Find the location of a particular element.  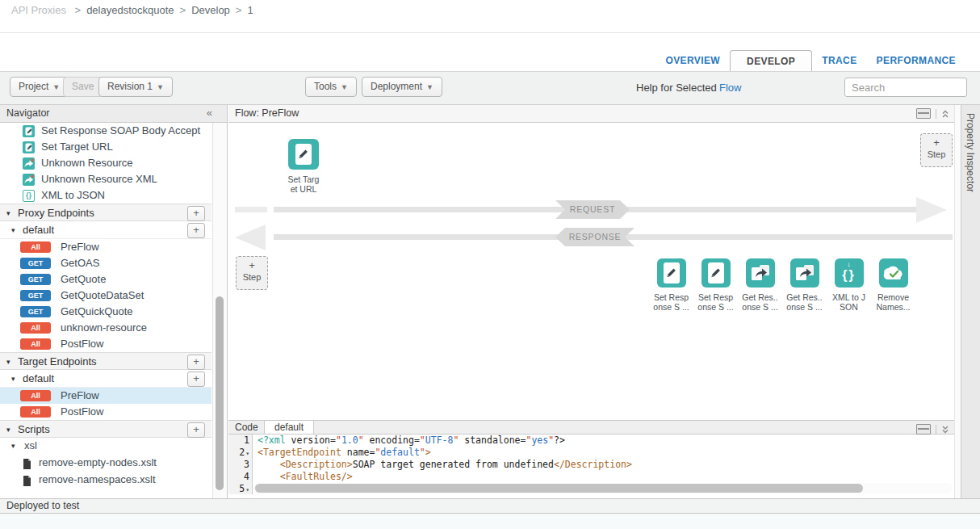

tab-trace: TRACE is located at coordinates (840, 61).